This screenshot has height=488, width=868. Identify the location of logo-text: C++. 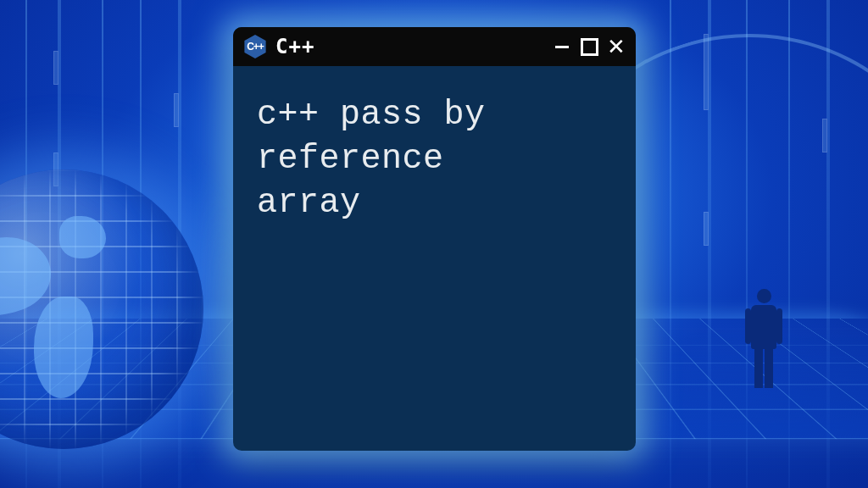
(255, 47).